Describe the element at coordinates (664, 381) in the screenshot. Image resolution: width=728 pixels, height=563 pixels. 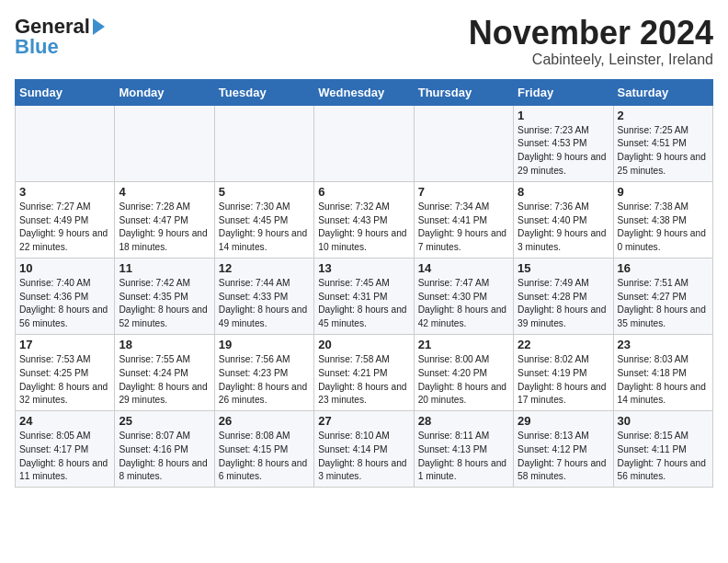
I see `day-info: Sunrise: 8:03 AM Sunset: 4:18 PM Dayligh…` at that location.